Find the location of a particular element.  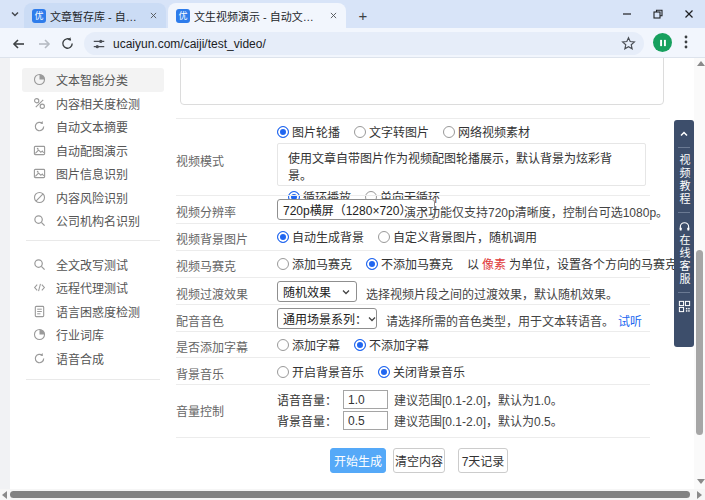

scroll-left-arrow is located at coordinates (4, 495).